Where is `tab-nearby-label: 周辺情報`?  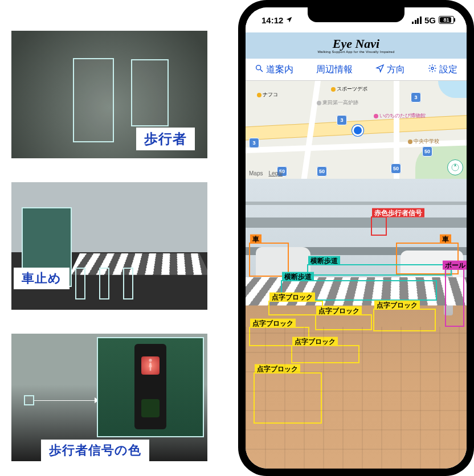 tab-nearby-label: 周辺情報 is located at coordinates (334, 69).